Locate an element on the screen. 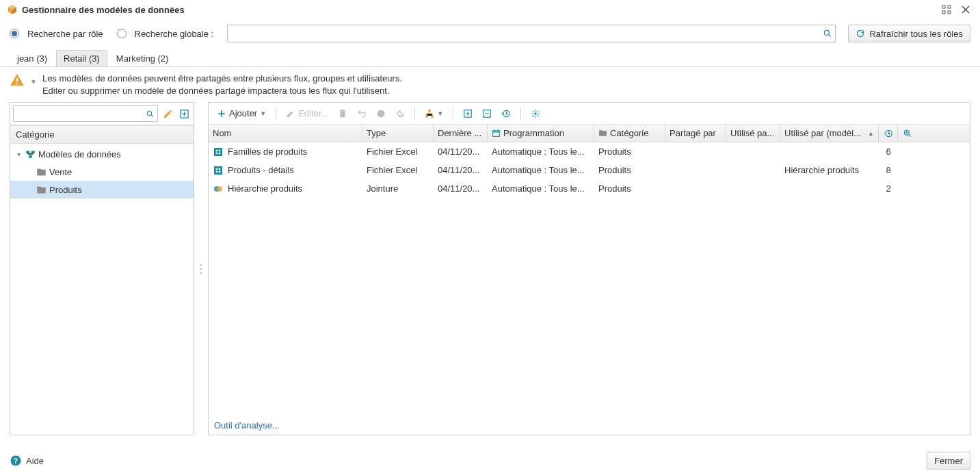  data-footer: Outil d'analyse... is located at coordinates (590, 426).